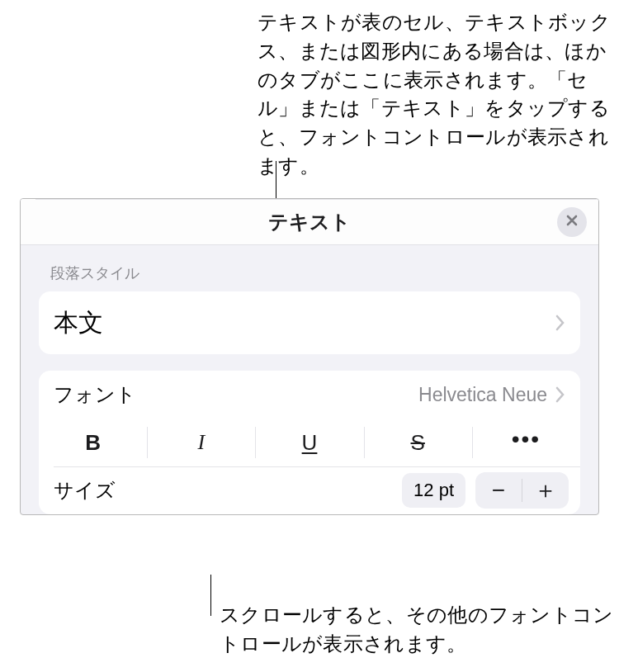 The height and width of the screenshot is (672, 619). Describe the element at coordinates (522, 490) in the screenshot. I see `size-stepper: − ＋` at that location.